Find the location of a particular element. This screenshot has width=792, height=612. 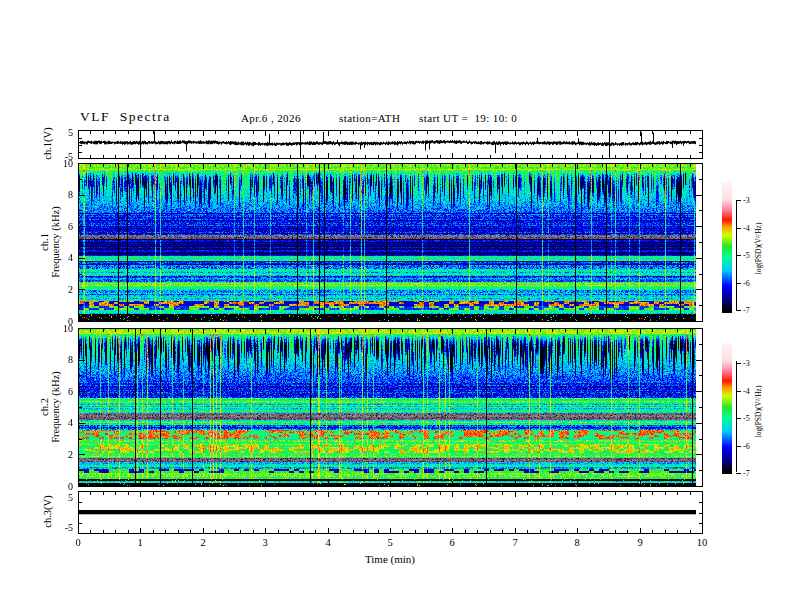

ch3-voltage-axis-label: ch.3(V) is located at coordinates (48, 512).